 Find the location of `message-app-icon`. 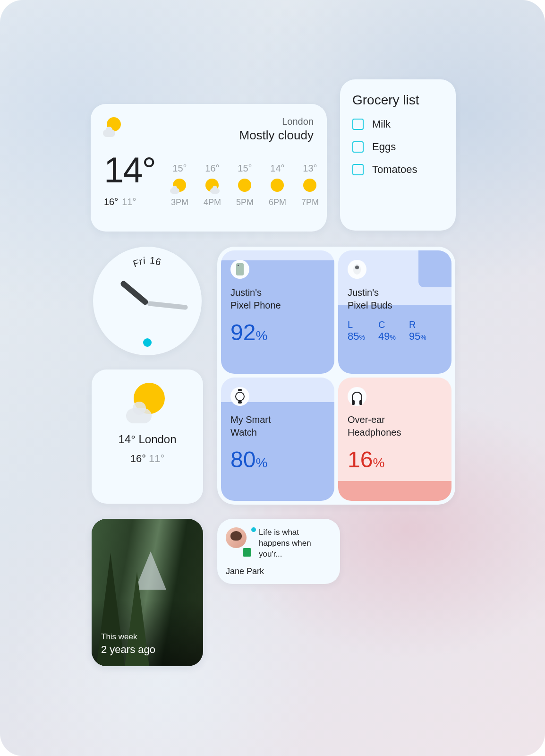

message-app-icon is located at coordinates (247, 552).